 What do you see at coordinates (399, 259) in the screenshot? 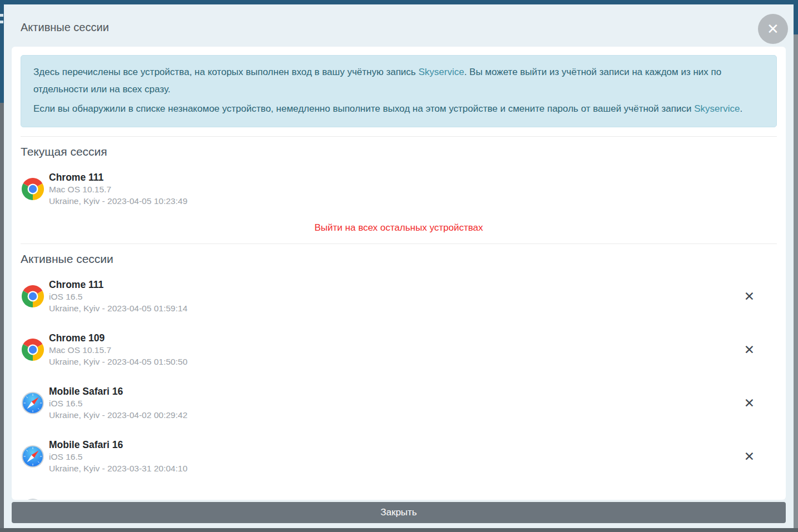
I see `active-sessions-heading: Активные сессии` at bounding box center [399, 259].